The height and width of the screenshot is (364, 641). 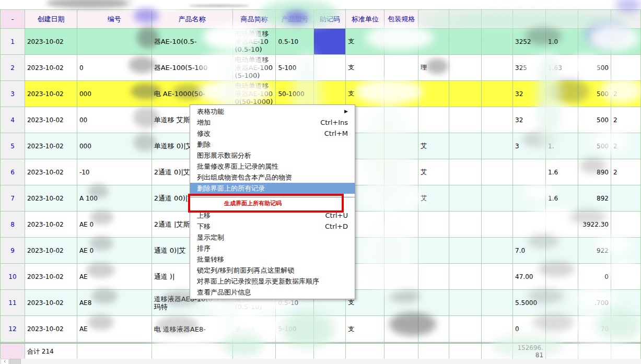 What do you see at coordinates (254, 19) in the screenshot?
I see `column-header-short_name: 商品简称` at bounding box center [254, 19].